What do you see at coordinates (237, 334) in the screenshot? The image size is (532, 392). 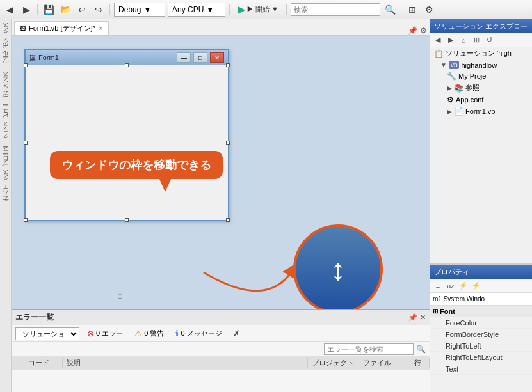 I see `filter-toggle-button: ✗` at bounding box center [237, 334].